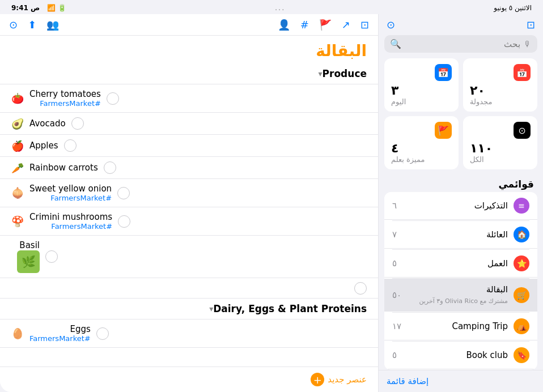 This screenshot has width=543, height=392. What do you see at coordinates (397, 295) in the screenshot?
I see `list-count-grocery: ٥٠` at bounding box center [397, 295].